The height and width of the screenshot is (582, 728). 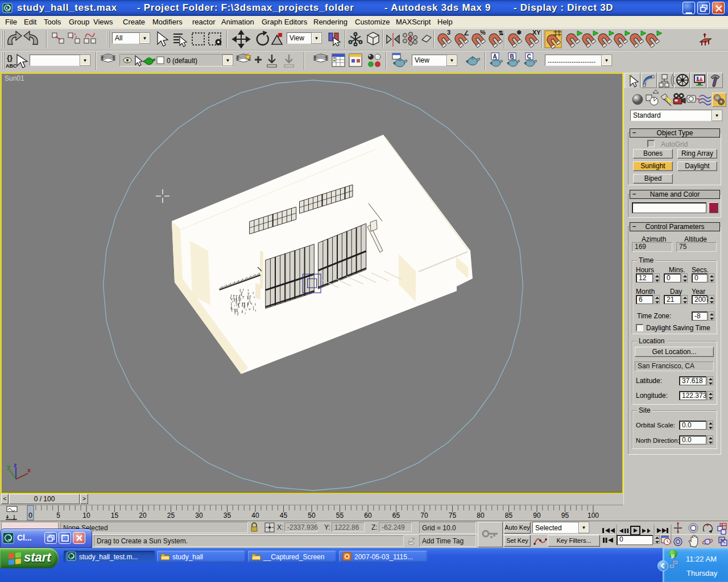 I want to click on svg-text: 65, so click(x=396, y=516).